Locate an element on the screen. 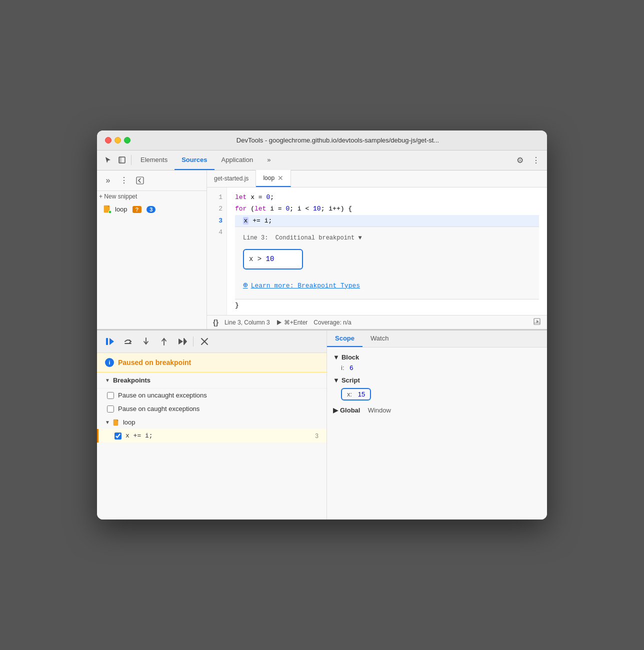 This screenshot has height=650, width=644. block-arrow: ▼ is located at coordinates (336, 357).